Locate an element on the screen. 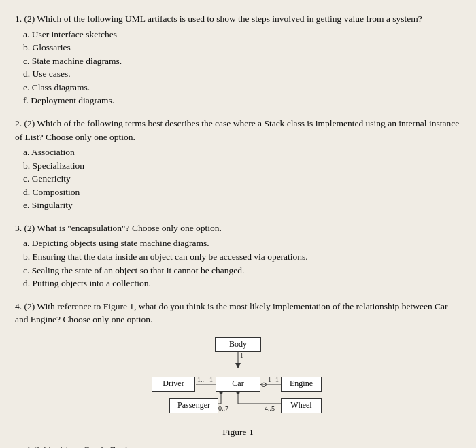  svg-text: 1.. is located at coordinates (201, 379).